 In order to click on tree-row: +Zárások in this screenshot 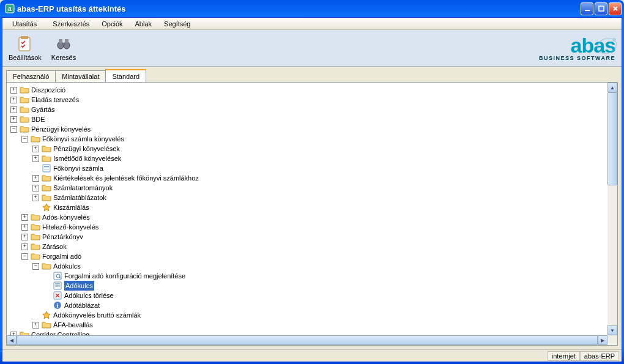, I will do `click(313, 247)`.